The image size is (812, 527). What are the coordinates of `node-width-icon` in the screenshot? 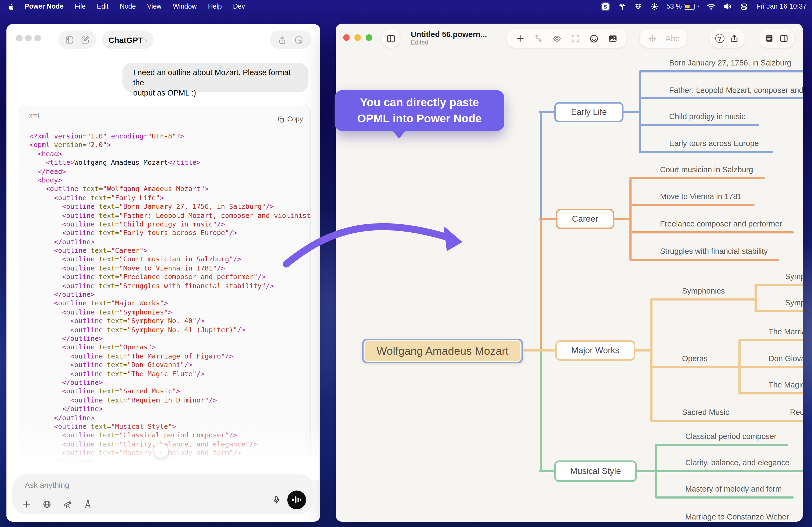 It's located at (652, 38).